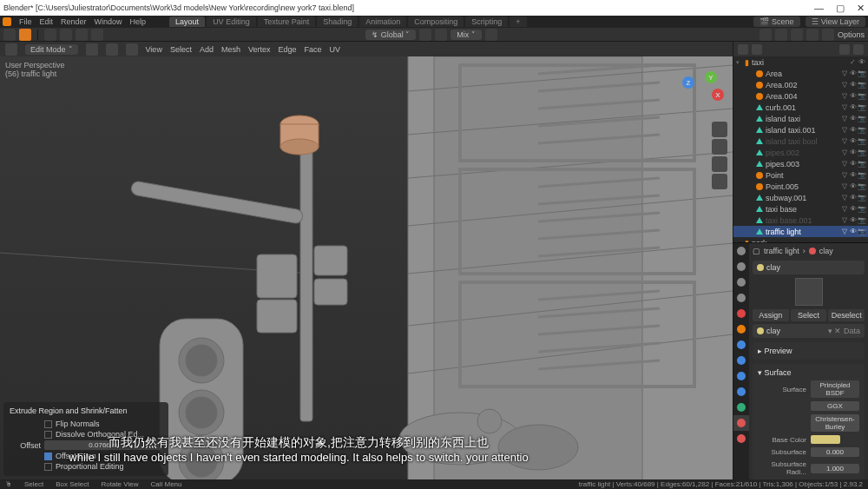  Describe the element at coordinates (809, 315) in the screenshot. I see `select-button: Select` at that location.